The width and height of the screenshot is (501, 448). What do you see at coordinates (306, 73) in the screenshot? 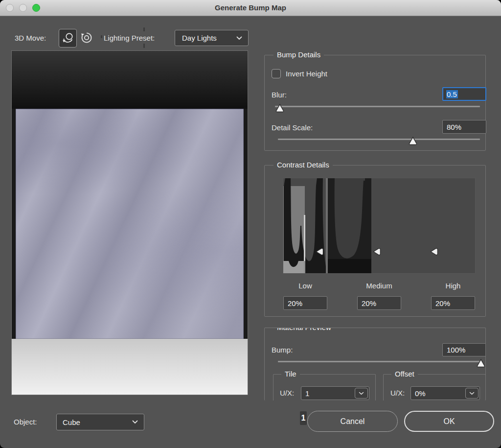
I see `invert-height-label: Invert Height` at bounding box center [306, 73].